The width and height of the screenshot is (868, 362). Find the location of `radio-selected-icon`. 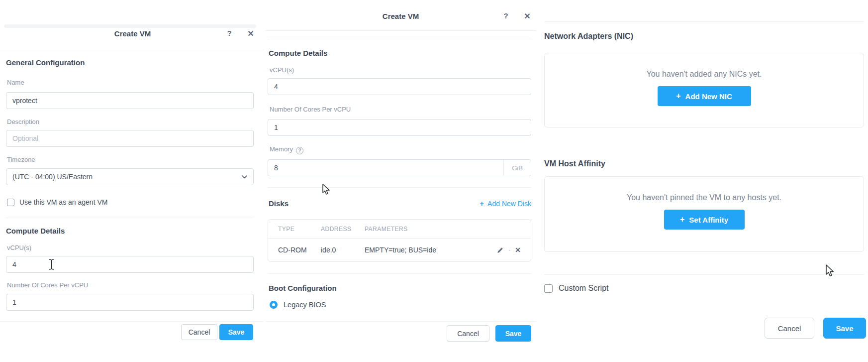

radio-selected-icon is located at coordinates (274, 305).